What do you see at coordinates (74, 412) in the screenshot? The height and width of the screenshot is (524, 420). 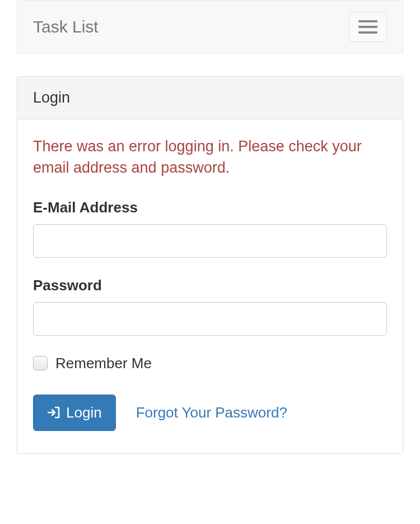 I see `login-button: Login` at bounding box center [74, 412].